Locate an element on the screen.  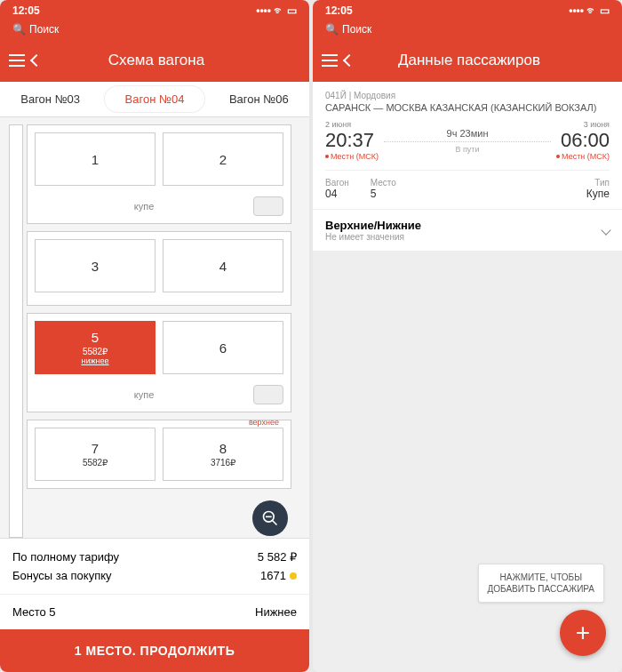
seat-4: 4 is located at coordinates (223, 266).